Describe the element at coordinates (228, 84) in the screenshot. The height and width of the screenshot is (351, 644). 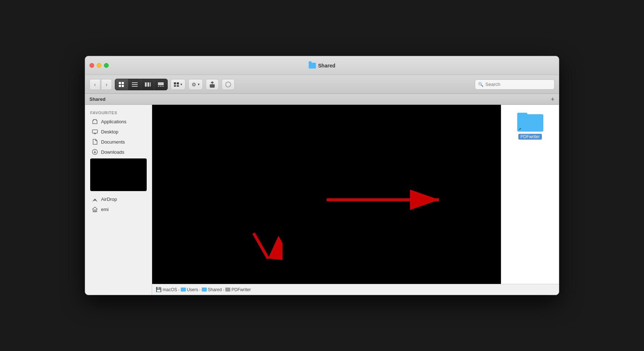
I see `tag-button` at that location.